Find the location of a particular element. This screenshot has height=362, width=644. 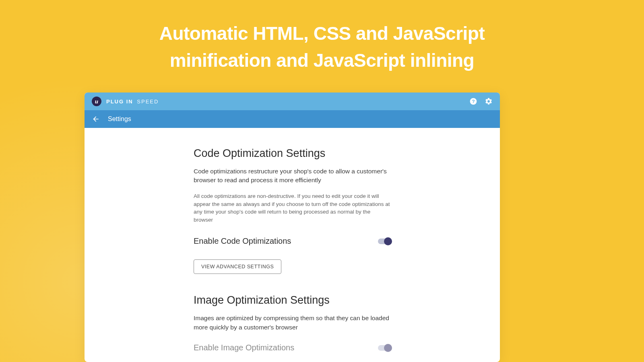

enable-code-toggle is located at coordinates (384, 241).